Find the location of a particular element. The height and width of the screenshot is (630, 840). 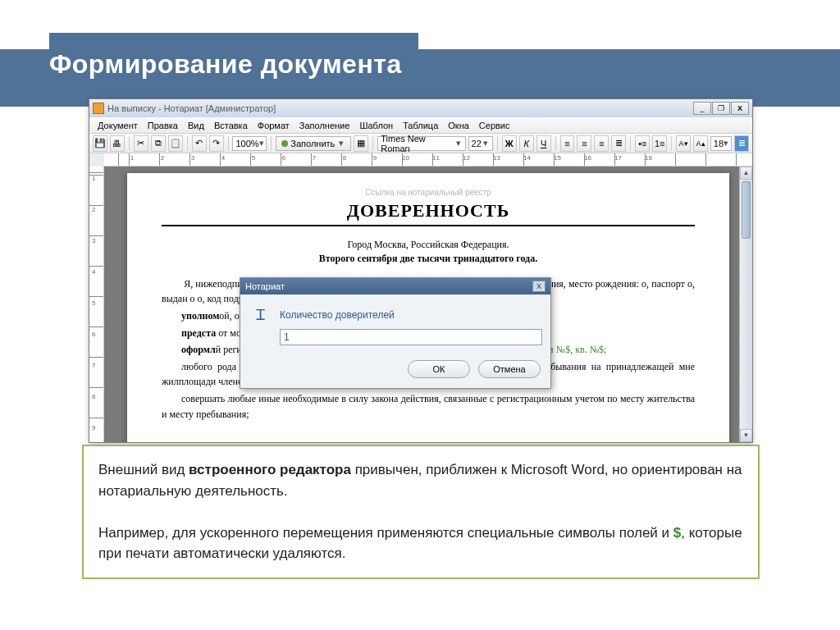

menu-format: Формат is located at coordinates (274, 126).